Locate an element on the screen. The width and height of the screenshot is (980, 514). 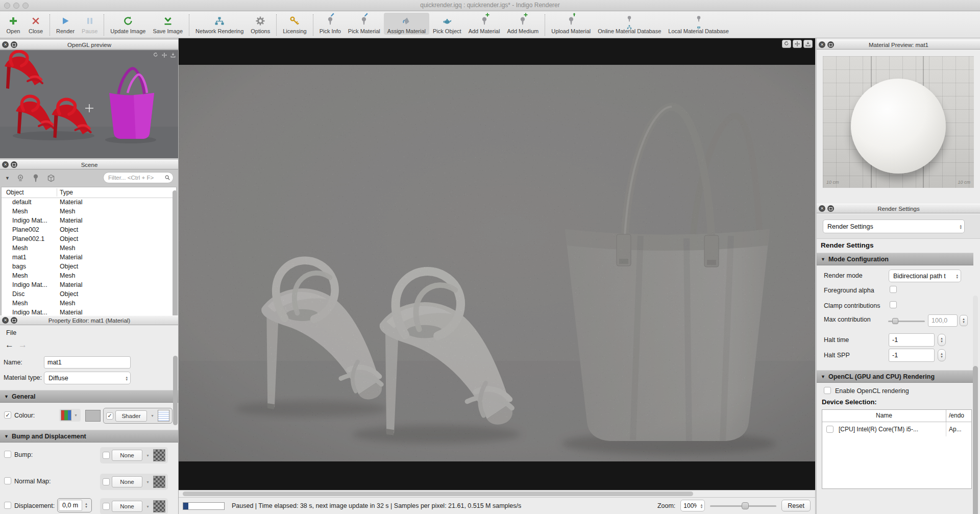
zoom-slider is located at coordinates (743, 506).